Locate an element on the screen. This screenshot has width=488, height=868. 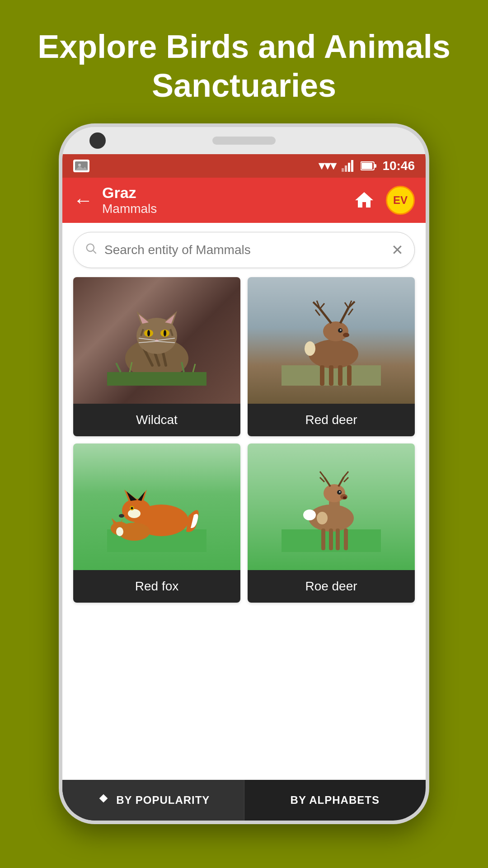
reddeer-image is located at coordinates (331, 340).